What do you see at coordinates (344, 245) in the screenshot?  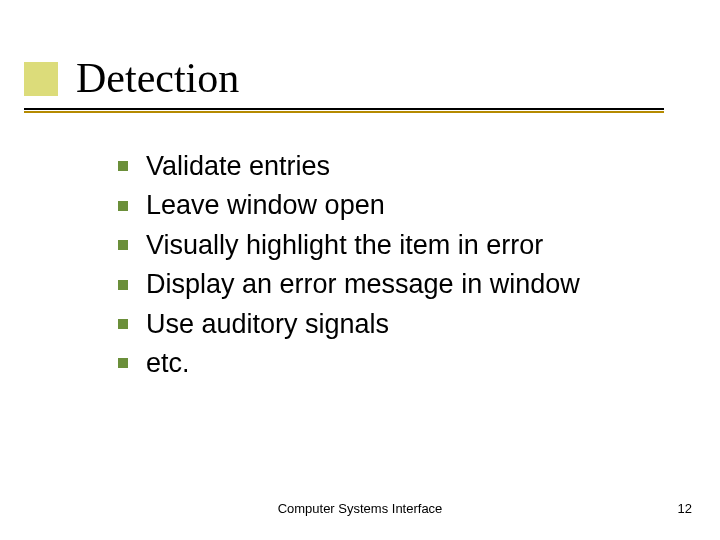 I see `bullet-text: Visually highlight the item in error` at bounding box center [344, 245].